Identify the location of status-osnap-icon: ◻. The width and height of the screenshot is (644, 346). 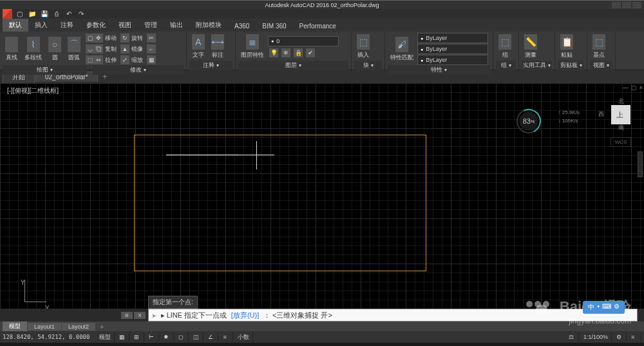
(182, 337).